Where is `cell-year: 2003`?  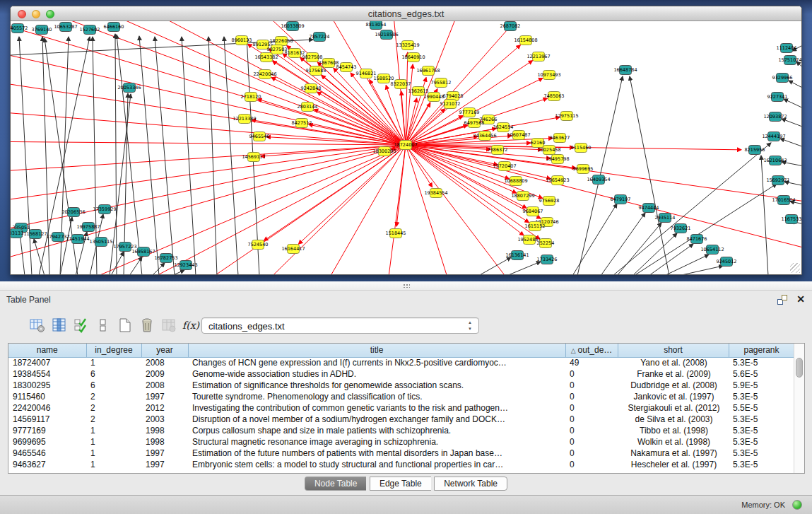
cell-year: 2003 is located at coordinates (165, 419).